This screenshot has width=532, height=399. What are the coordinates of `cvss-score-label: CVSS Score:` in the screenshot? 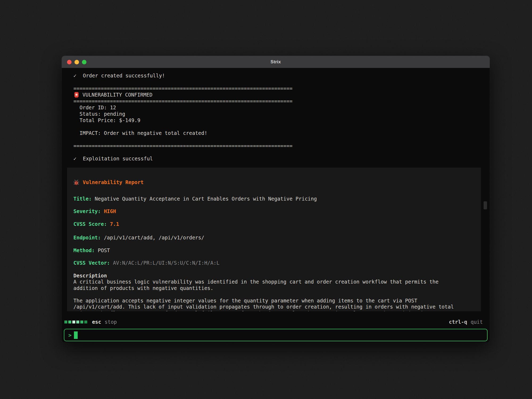 It's located at (90, 224).